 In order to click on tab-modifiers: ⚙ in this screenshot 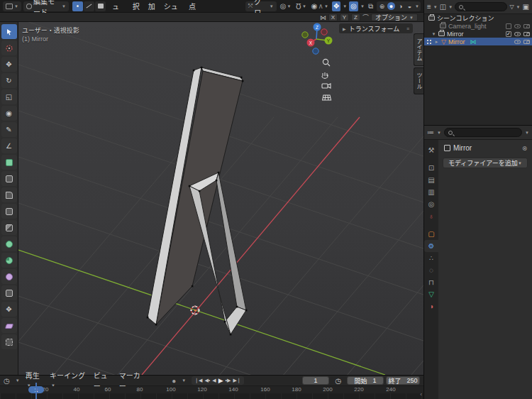, I will do `click(431, 246)`.